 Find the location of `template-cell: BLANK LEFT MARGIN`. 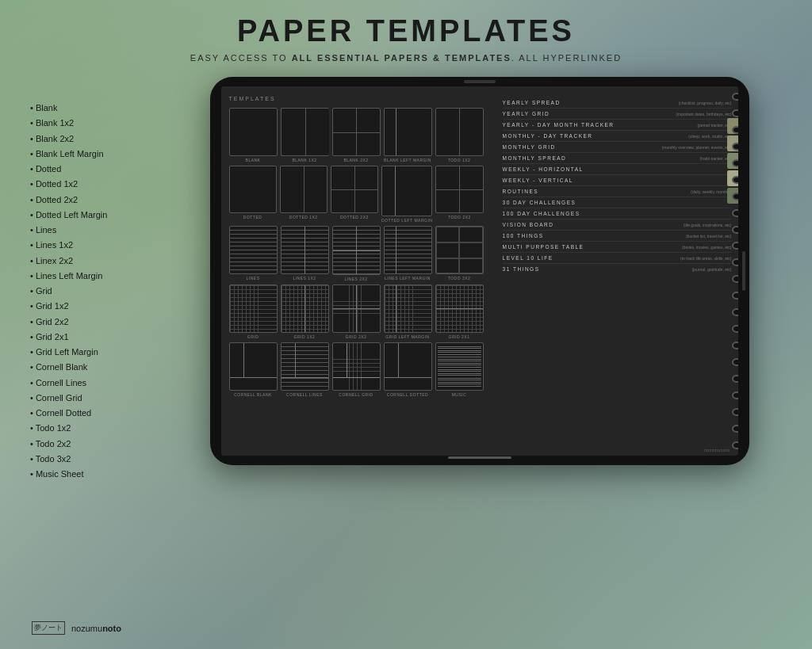

template-cell: BLANK LEFT MARGIN is located at coordinates (408, 135).